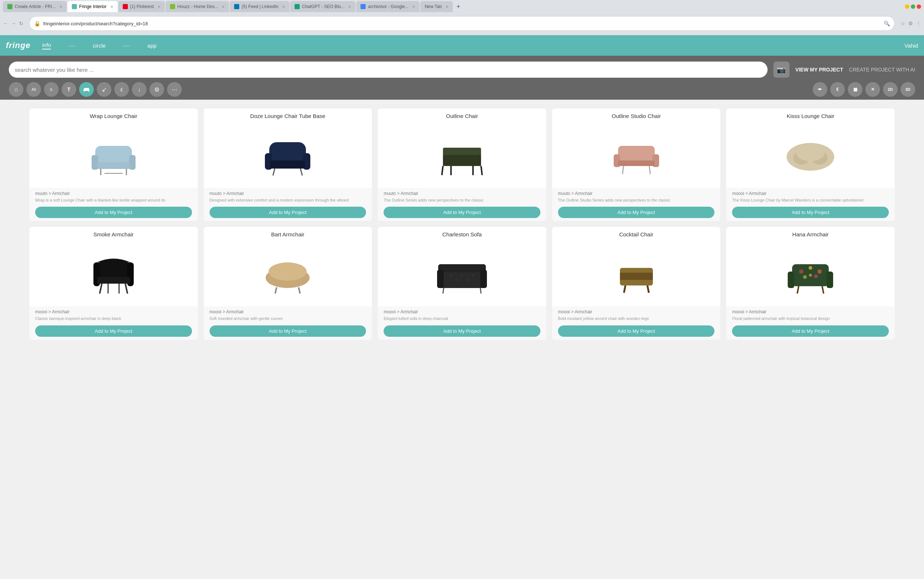 This screenshot has width=924, height=579. I want to click on product-image-bart-armchair, so click(288, 273).